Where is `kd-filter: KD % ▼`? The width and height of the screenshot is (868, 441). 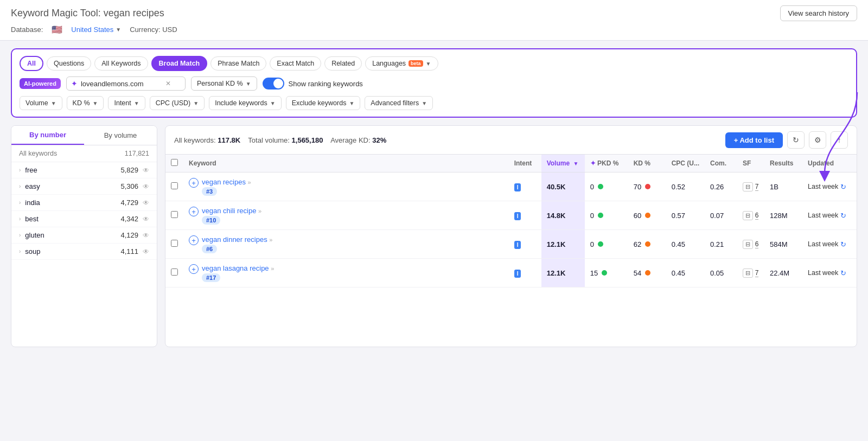 kd-filter: KD % ▼ is located at coordinates (86, 103).